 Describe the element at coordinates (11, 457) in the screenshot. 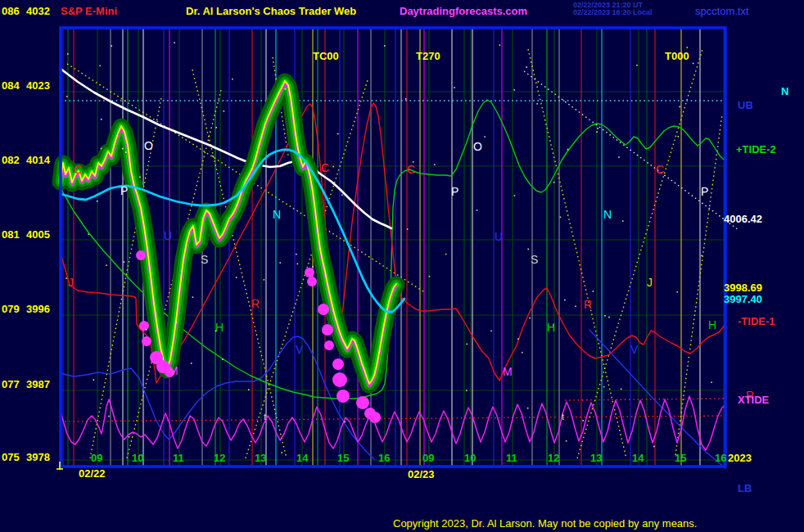

I see `y-axis-osc-label: 075` at that location.